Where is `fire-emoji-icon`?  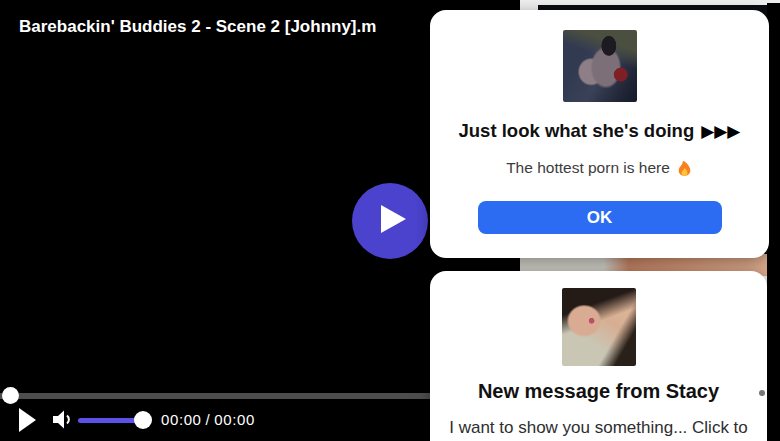
fire-emoji-icon is located at coordinates (684, 168).